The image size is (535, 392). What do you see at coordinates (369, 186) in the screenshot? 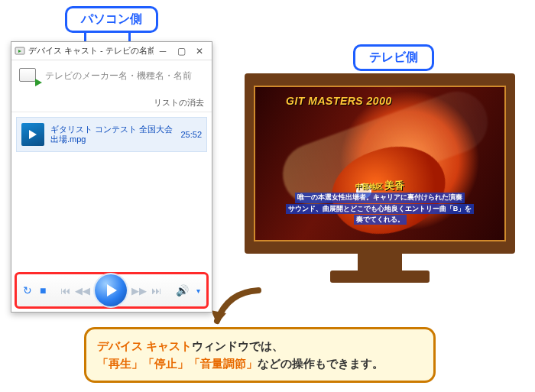
I see `caption-region: 中部地区` at bounding box center [369, 186].